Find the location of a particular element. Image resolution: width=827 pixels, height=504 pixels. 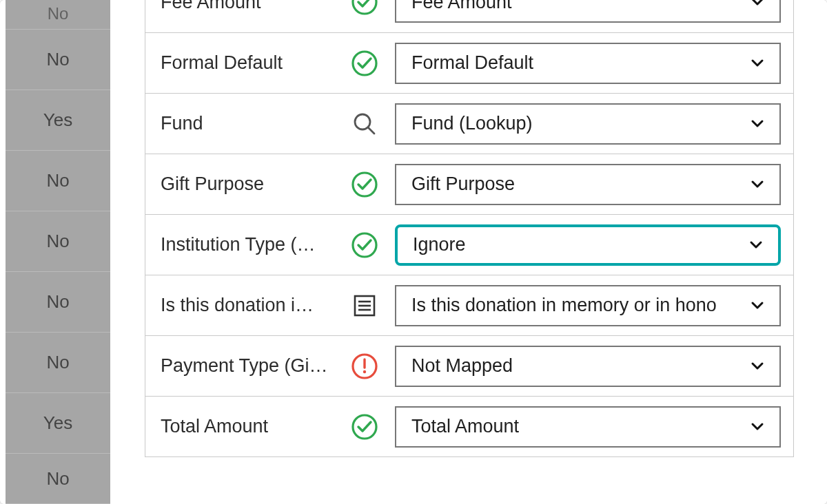

mapping-dropdown: Ignore is located at coordinates (588, 245).